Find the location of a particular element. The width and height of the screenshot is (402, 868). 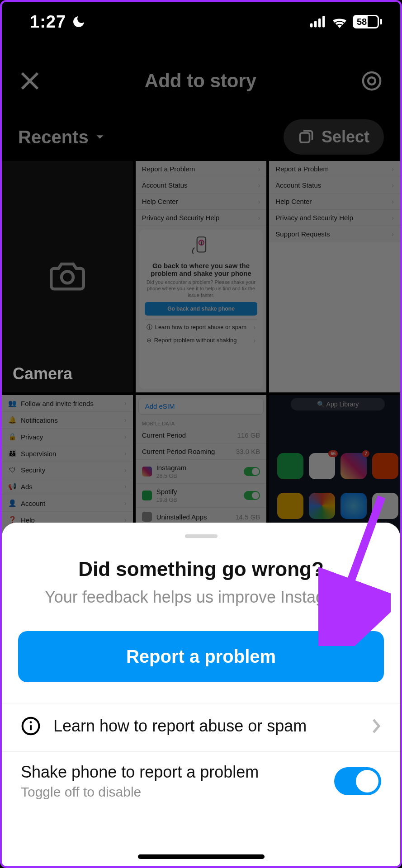

cellular-signal-icon is located at coordinates (318, 22).